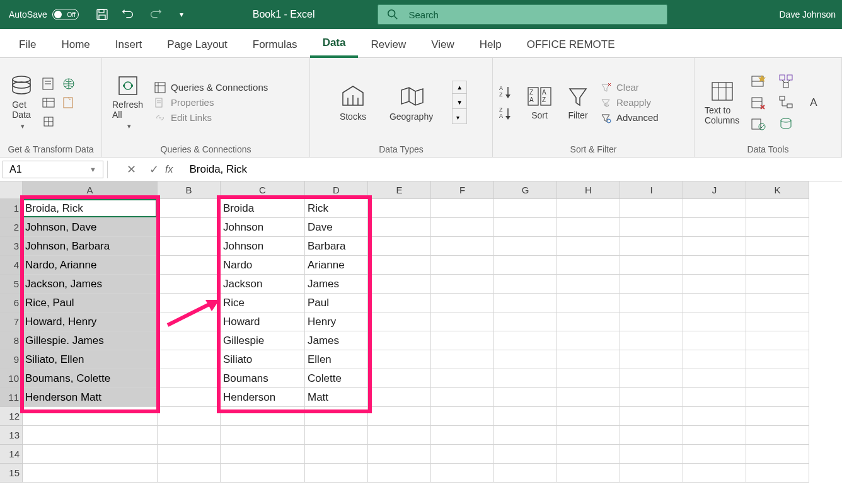 The height and width of the screenshot is (504, 842). What do you see at coordinates (129, 45) in the screenshot?
I see `tab-insert: Insert` at bounding box center [129, 45].